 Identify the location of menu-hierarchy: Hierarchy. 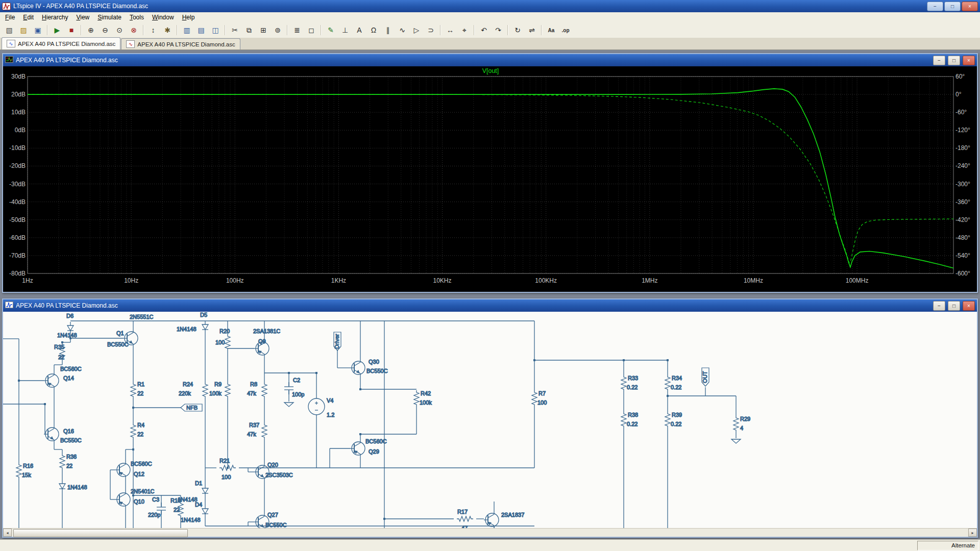
(55, 17).